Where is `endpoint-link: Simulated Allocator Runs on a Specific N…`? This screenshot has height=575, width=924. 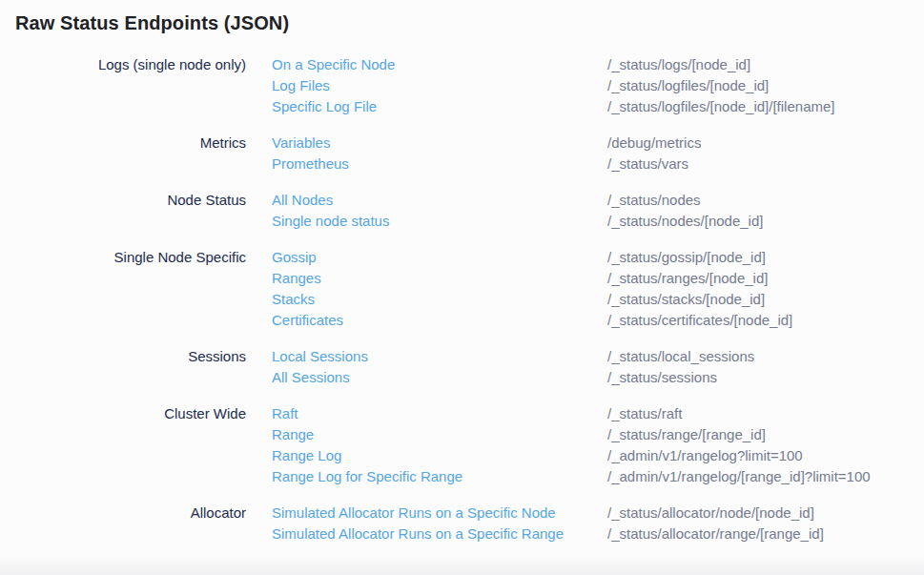 endpoint-link: Simulated Allocator Runs on a Specific N… is located at coordinates (440, 513).